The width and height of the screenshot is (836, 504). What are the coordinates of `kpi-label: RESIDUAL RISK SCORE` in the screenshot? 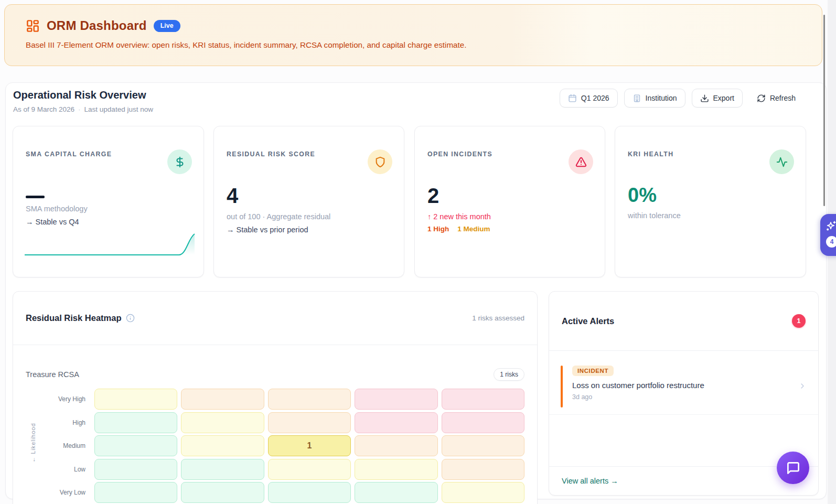 It's located at (309, 154).